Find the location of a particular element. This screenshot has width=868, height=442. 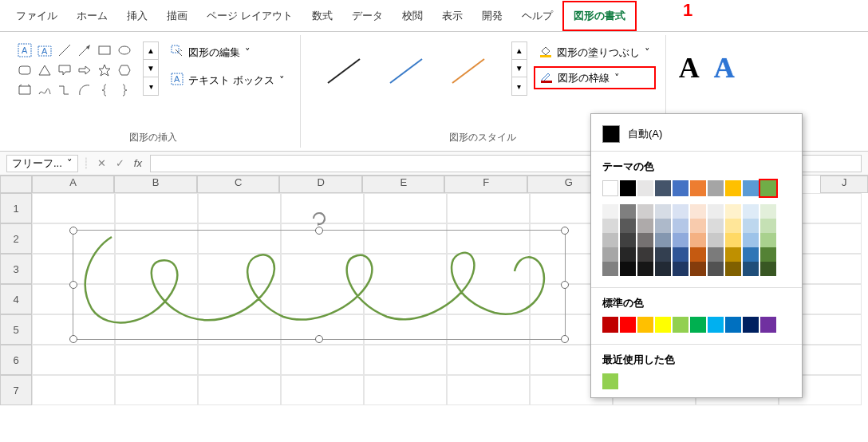

fx-icon: fx is located at coordinates (138, 163).